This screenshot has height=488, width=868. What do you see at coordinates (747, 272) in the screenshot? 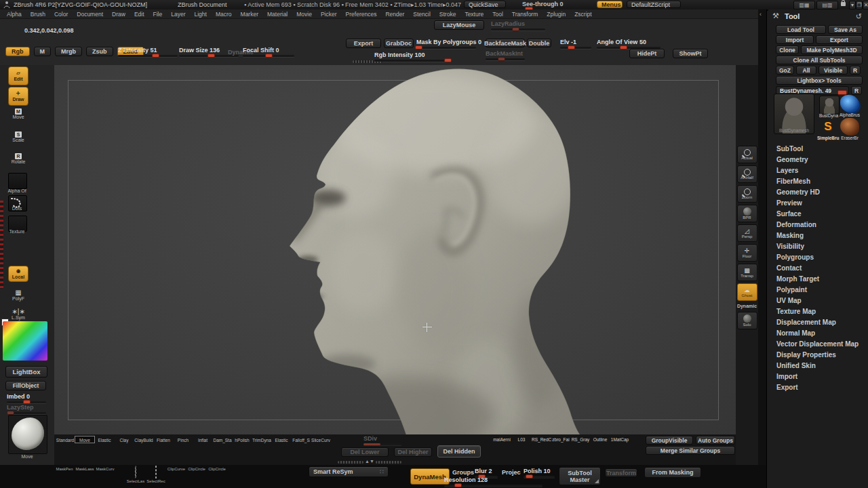
I see `right-shelf-button: ▩ Transp` at bounding box center [747, 272].